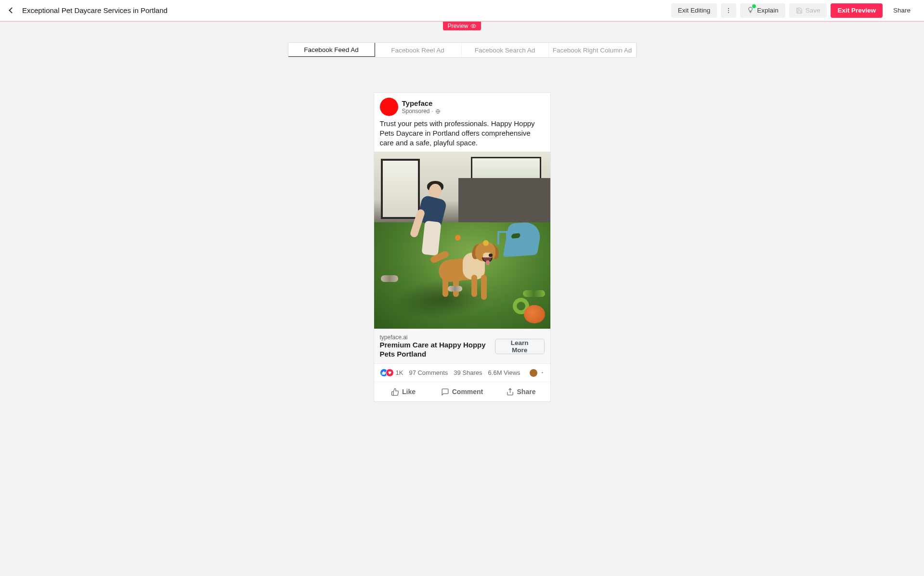 Image resolution: width=924 pixels, height=576 pixels. Describe the element at coordinates (462, 134) in the screenshot. I see `fb-post-body: Trust your pets with professionals. Happ…` at that location.